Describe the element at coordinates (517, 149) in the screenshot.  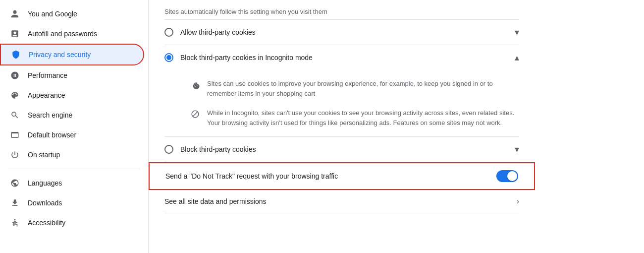
I see `chevron-block-all-icon: ▾` at that location.